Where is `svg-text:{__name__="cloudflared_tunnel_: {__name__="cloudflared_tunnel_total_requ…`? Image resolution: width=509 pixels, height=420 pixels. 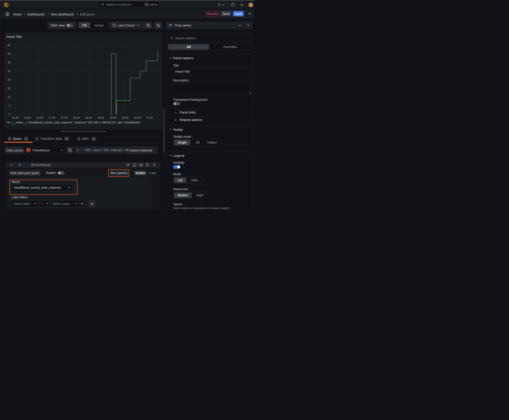
svg-text:{__name__="cloudflared_tunnel_: {__name__="cloudflared_tunnel_total_requ… is located at coordinates (76, 122).